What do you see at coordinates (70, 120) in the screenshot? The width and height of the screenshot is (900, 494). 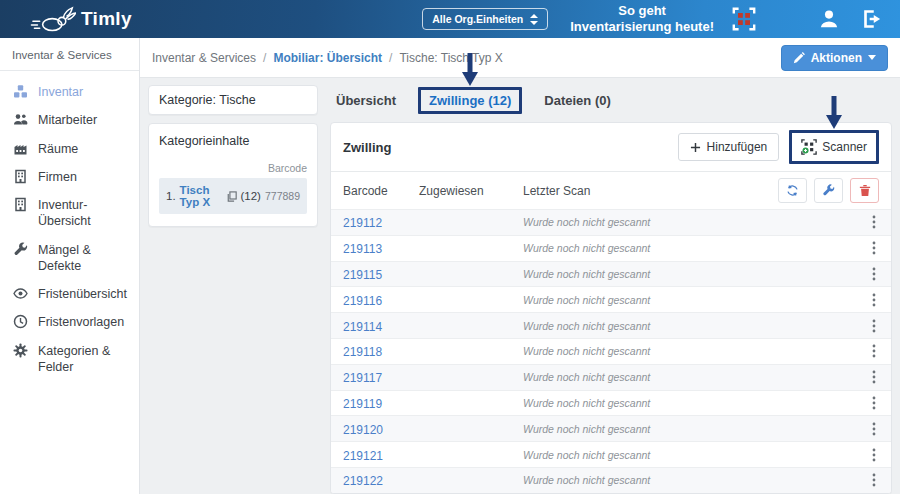 I see `sidebar-item: Mitarbeiter` at bounding box center [70, 120].